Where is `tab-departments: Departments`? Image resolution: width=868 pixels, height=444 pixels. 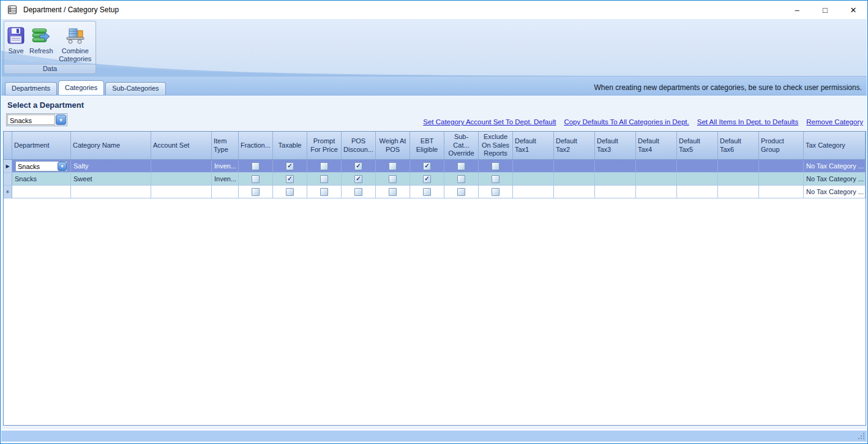
tab-departments: Departments is located at coordinates (31, 88).